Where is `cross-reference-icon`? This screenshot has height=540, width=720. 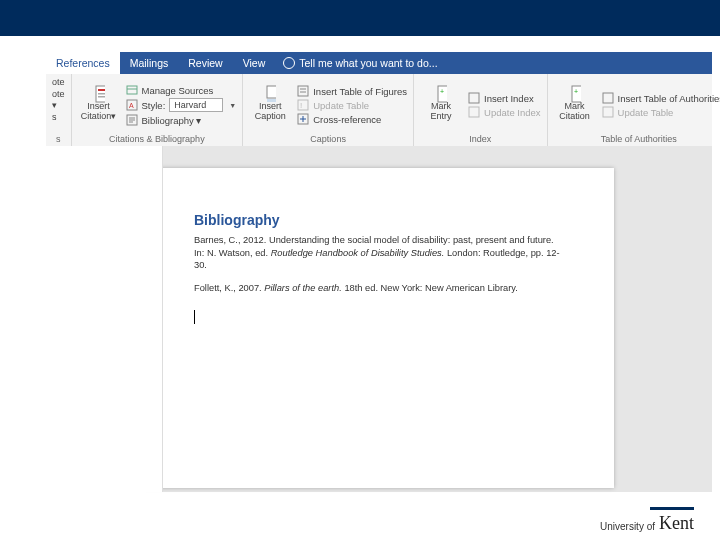
cross-reference-icon is located at coordinates (303, 119).